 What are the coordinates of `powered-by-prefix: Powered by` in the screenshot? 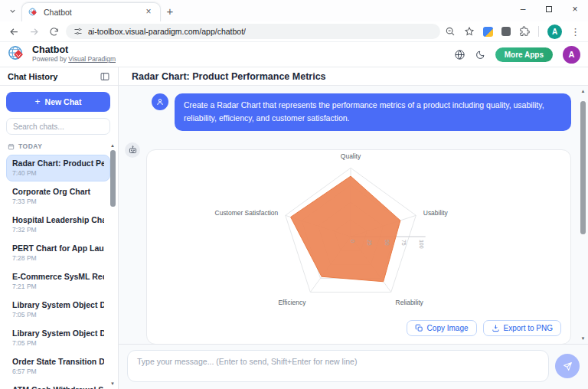 It's located at (51, 59).